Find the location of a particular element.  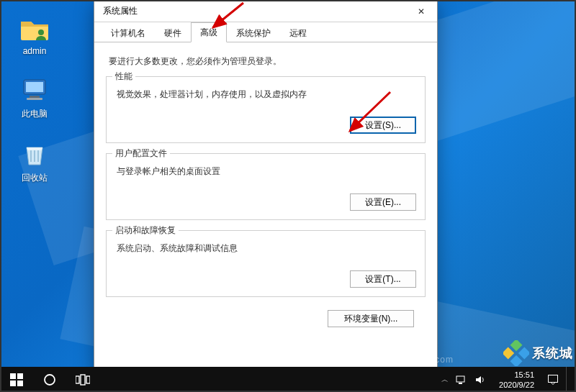

circle-icon is located at coordinates (50, 380).